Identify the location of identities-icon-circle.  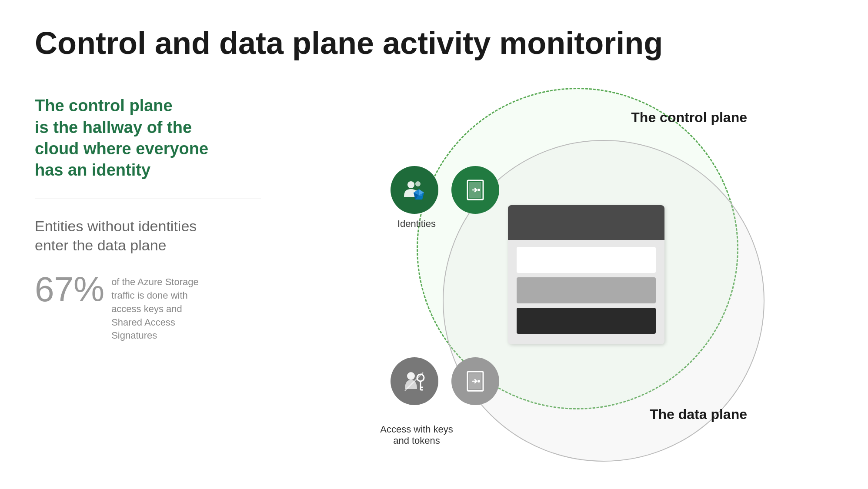
(414, 190).